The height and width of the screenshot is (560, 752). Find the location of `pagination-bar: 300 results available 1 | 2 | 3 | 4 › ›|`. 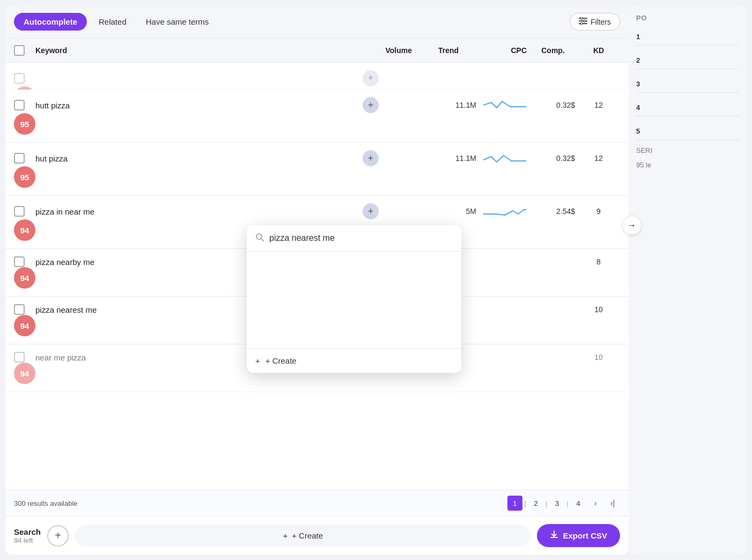

pagination-bar: 300 results available 1 | 2 | 3 | 4 › ›| is located at coordinates (317, 503).